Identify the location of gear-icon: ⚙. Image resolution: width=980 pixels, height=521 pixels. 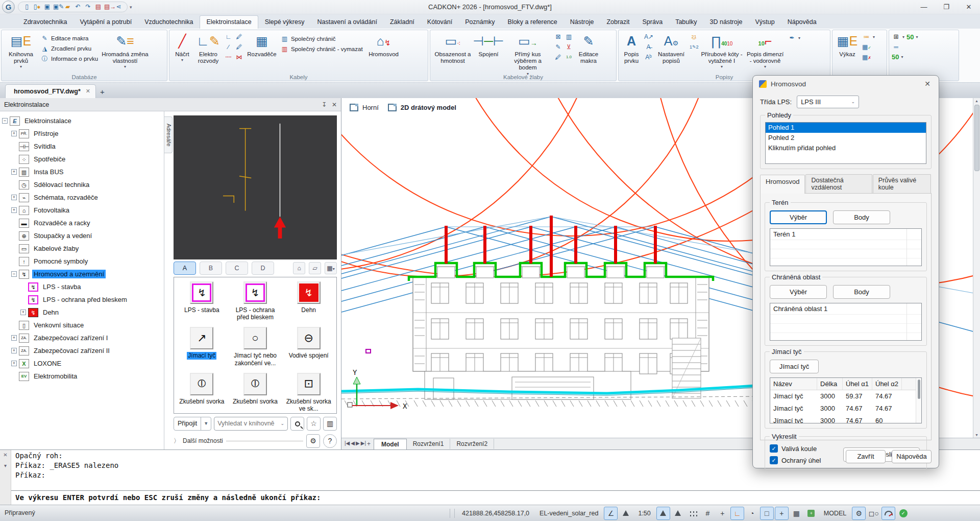
(313, 441).